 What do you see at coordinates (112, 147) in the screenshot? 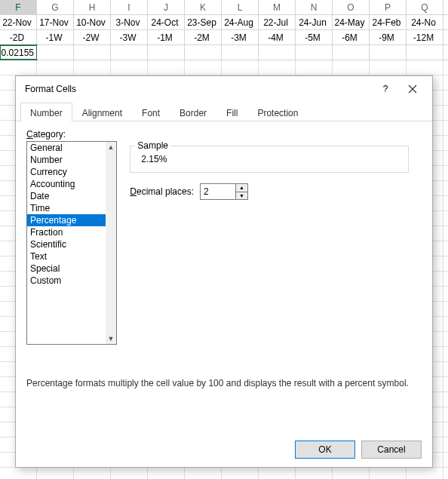
I see `scroll-up-icon: ▲` at bounding box center [112, 147].